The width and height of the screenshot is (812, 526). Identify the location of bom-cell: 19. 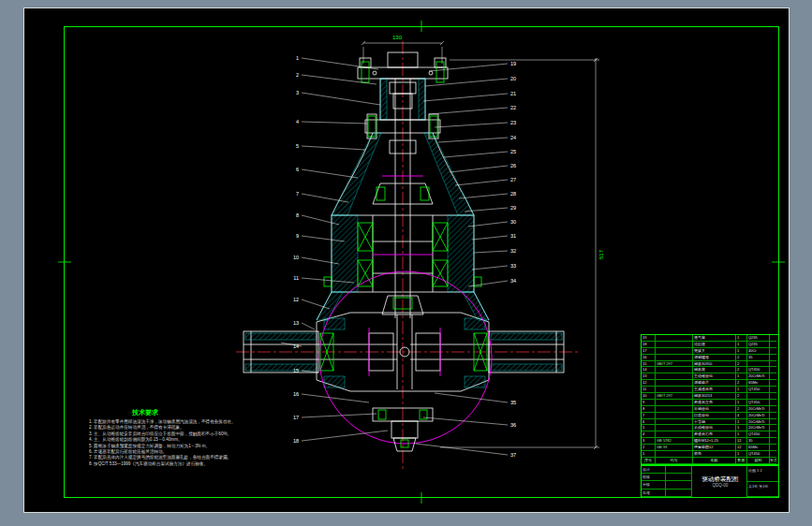
(648, 339).